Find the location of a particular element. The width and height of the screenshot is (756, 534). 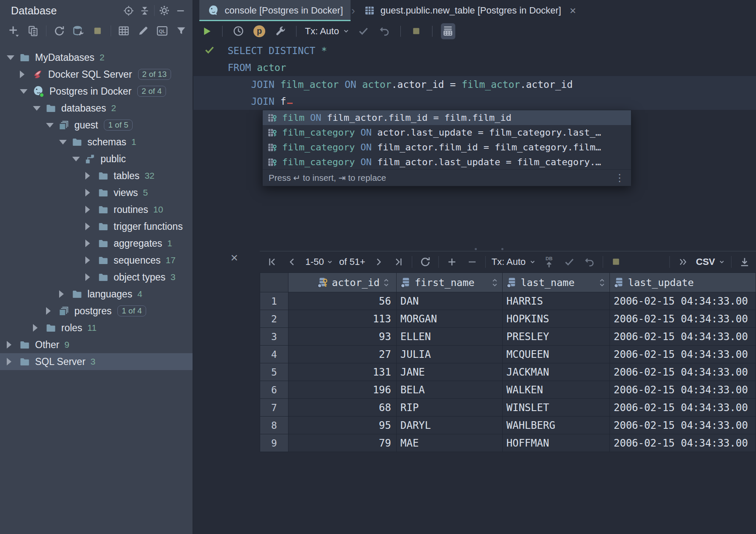

cell-actor_id: 95 is located at coordinates (343, 425).